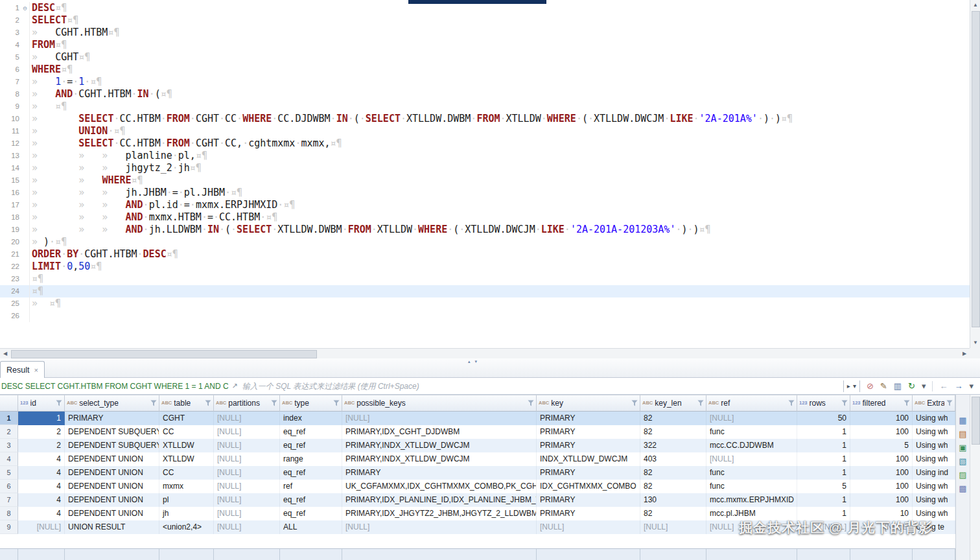  I want to click on sash-up-icon: ▴, so click(469, 362).